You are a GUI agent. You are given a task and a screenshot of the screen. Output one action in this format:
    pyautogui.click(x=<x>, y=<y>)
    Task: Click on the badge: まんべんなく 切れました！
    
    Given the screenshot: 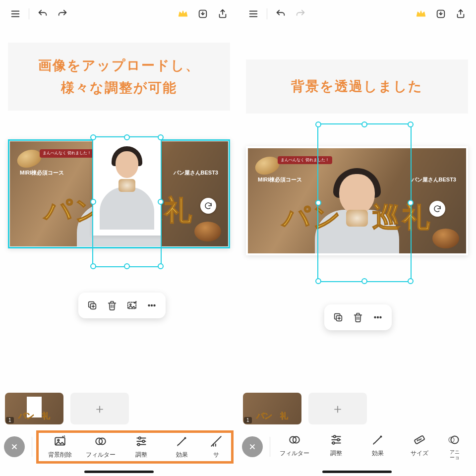 What is the action you would take?
    pyautogui.click(x=67, y=154)
    